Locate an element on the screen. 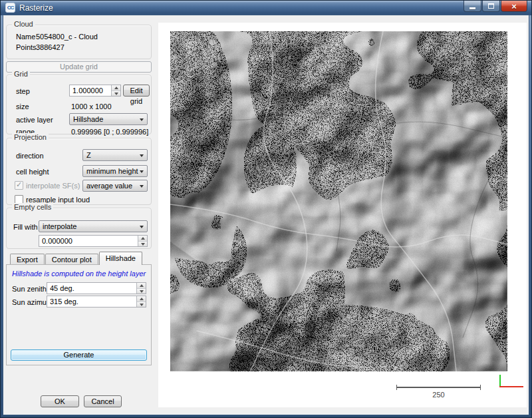 This screenshot has width=532, height=418. fill-value-spin-buttons is located at coordinates (142, 241).